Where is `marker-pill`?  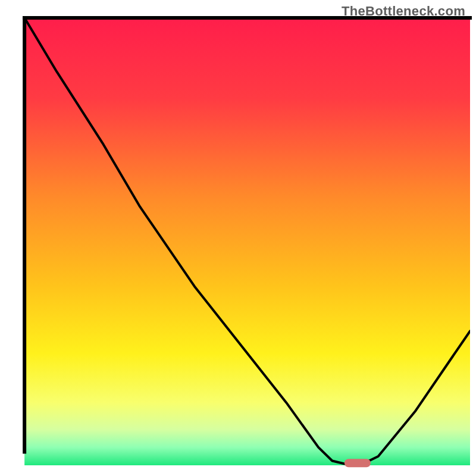 marker-pill is located at coordinates (358, 463).